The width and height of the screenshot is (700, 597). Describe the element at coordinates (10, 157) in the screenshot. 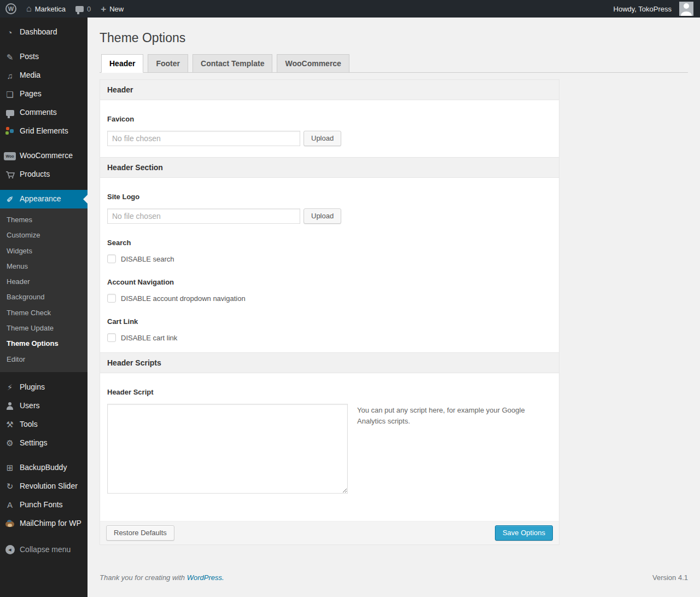

I see `woocommerce-icon: Woo` at that location.